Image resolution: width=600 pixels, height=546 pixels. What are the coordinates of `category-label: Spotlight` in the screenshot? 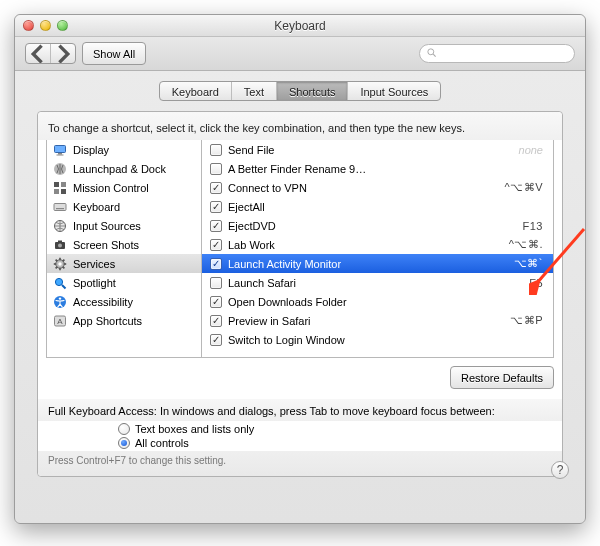 It's located at (94, 283).